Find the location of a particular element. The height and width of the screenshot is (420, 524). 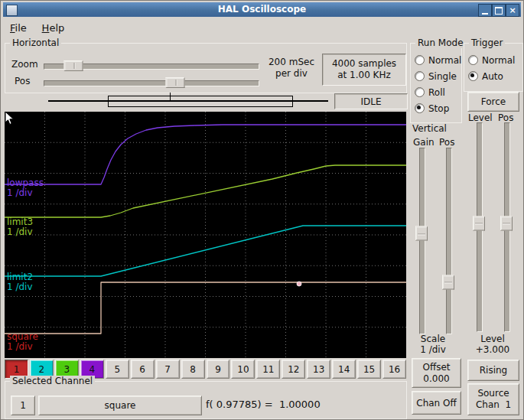

samples-count: 4000 samples is located at coordinates (364, 64).